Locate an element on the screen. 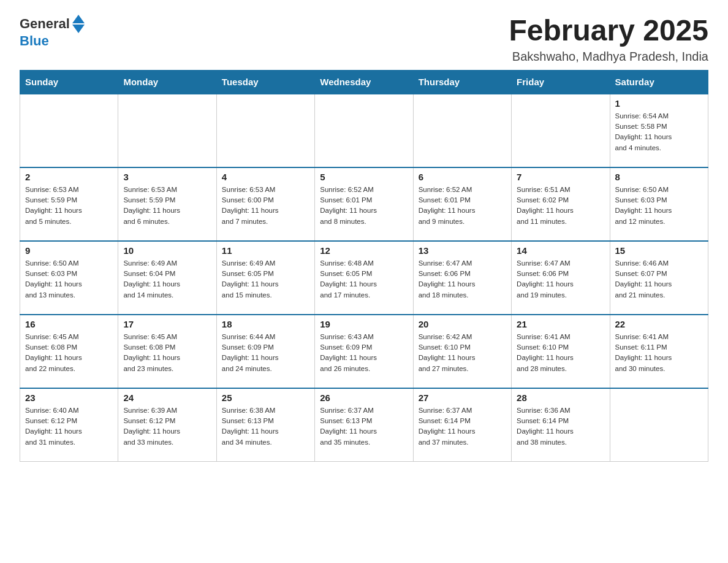 This screenshot has width=728, height=563. day-cell-3-7: 15Sunrise: 6:46 AMSunset: 6:07 PMDayligh… is located at coordinates (659, 278).